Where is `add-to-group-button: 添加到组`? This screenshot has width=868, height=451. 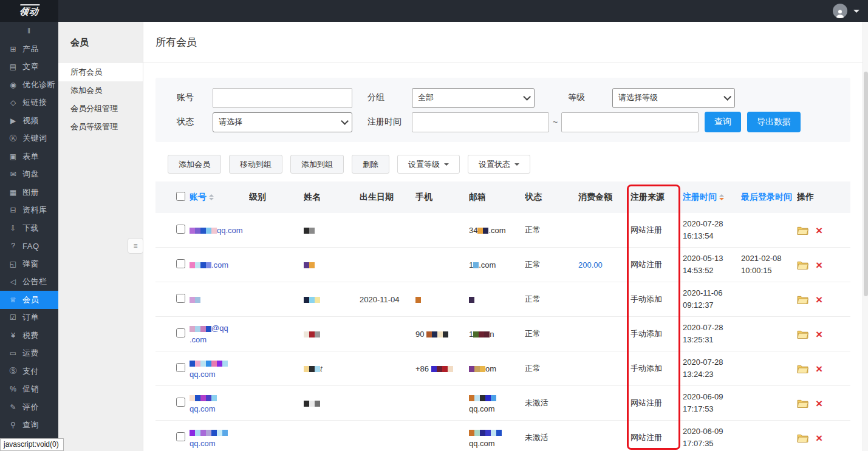 add-to-group-button: 添加到组 is located at coordinates (317, 164).